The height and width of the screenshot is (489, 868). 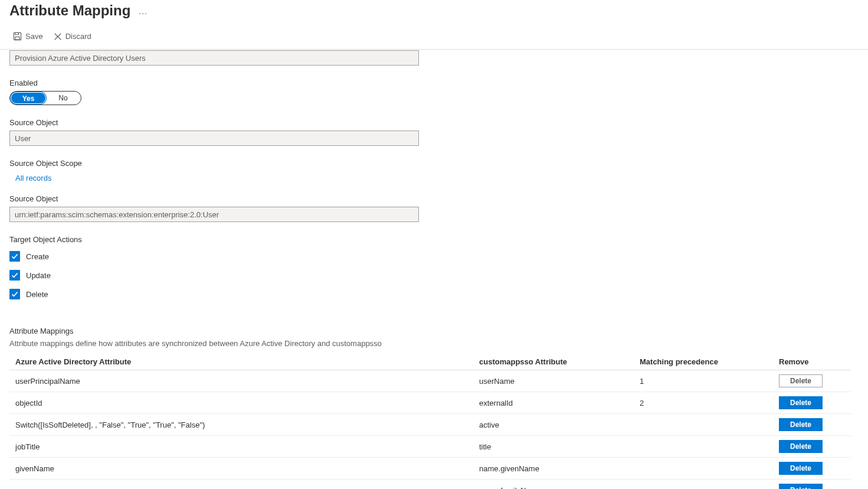 What do you see at coordinates (703, 362) in the screenshot?
I see `column-matching-precedence: Matching precedence` at bounding box center [703, 362].